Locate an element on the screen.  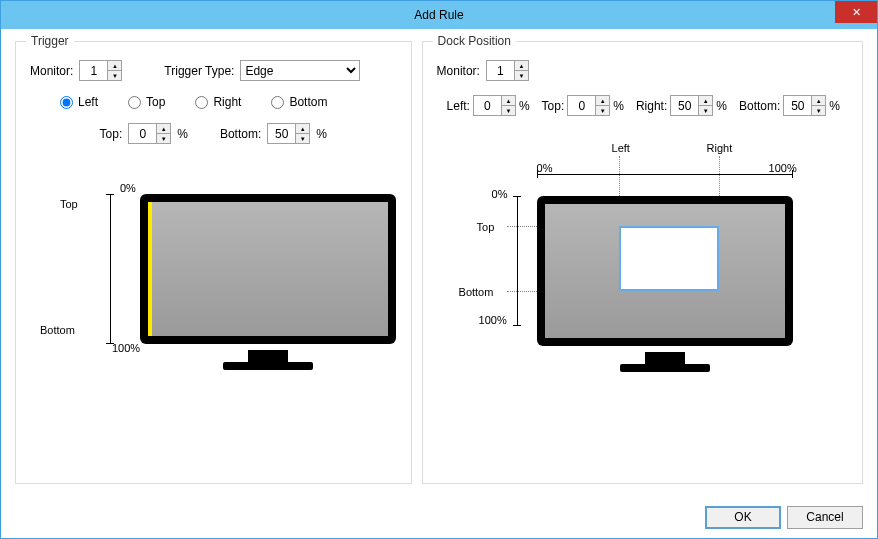
cancel-button: Cancel is located at coordinates (825, 518).